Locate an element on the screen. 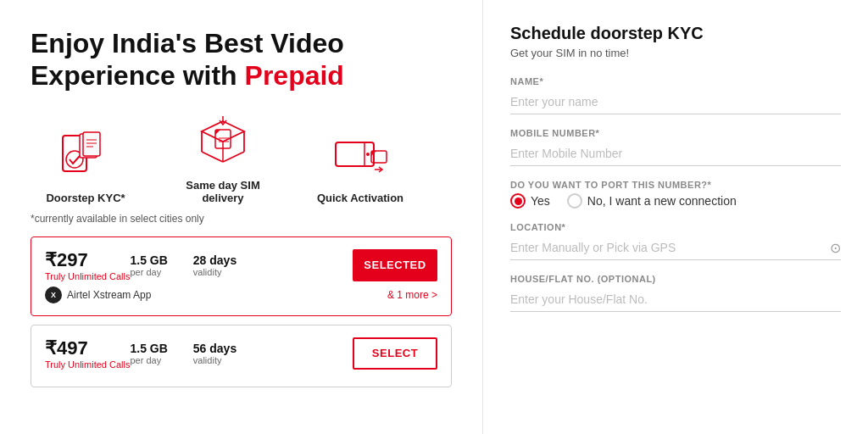  plan-2-validity: 56 days validity is located at coordinates (215, 353).